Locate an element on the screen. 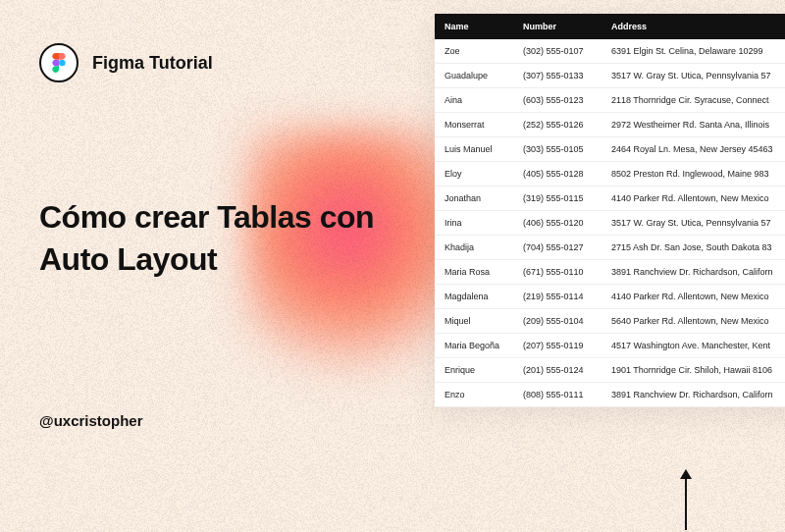  table-row: Luis Manuel(303) 555-01052464 Royal Ln. … is located at coordinates (610, 149).